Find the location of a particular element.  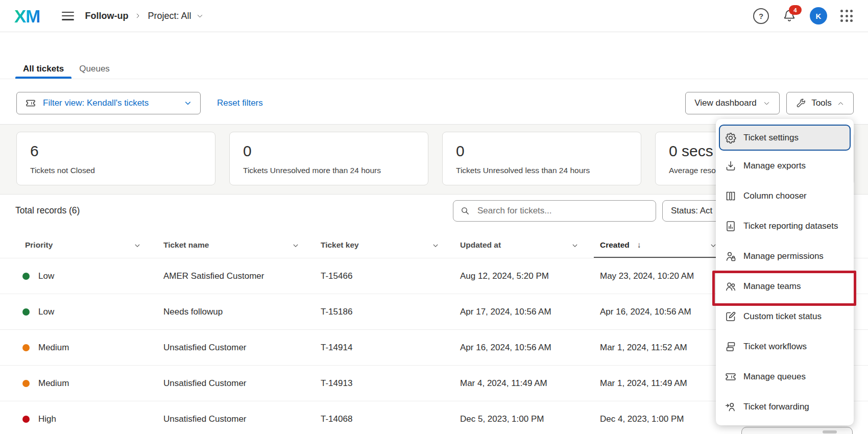

menu-item-ticket-forwarding: Ticket forwarding is located at coordinates (785, 406).